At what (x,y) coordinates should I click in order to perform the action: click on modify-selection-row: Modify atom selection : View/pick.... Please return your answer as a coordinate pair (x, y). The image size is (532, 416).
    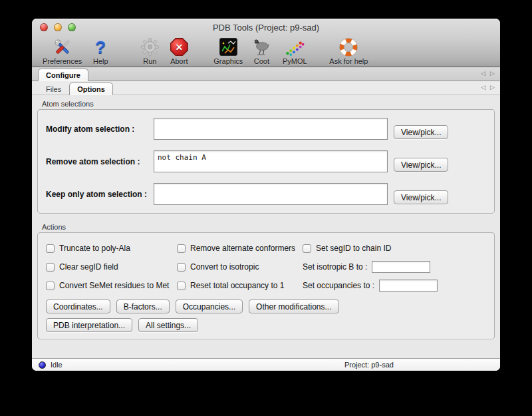
    Looking at the image, I should click on (266, 129).